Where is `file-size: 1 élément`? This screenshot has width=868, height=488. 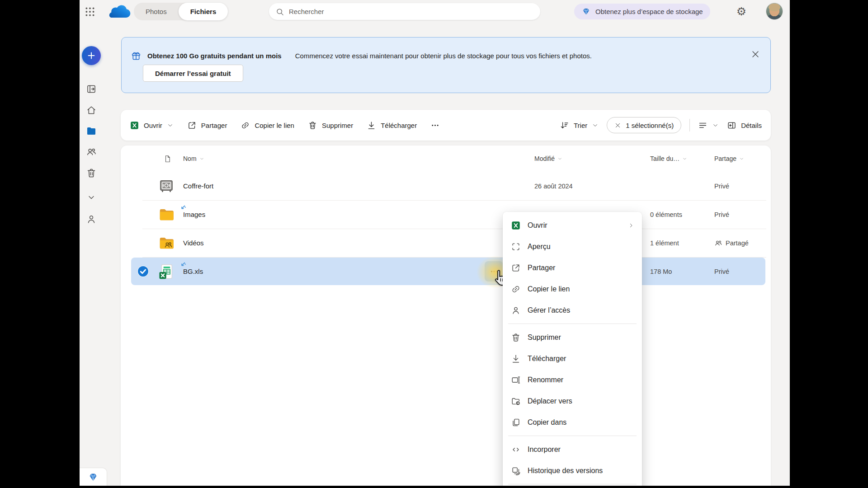 file-size: 1 élément is located at coordinates (682, 243).